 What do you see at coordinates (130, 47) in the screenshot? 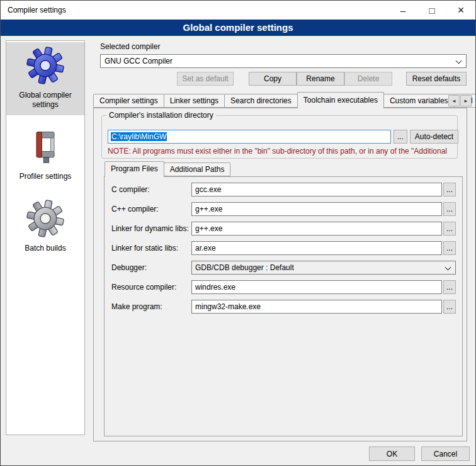
I see `selected-compiler-label: Selected compiler` at bounding box center [130, 47].